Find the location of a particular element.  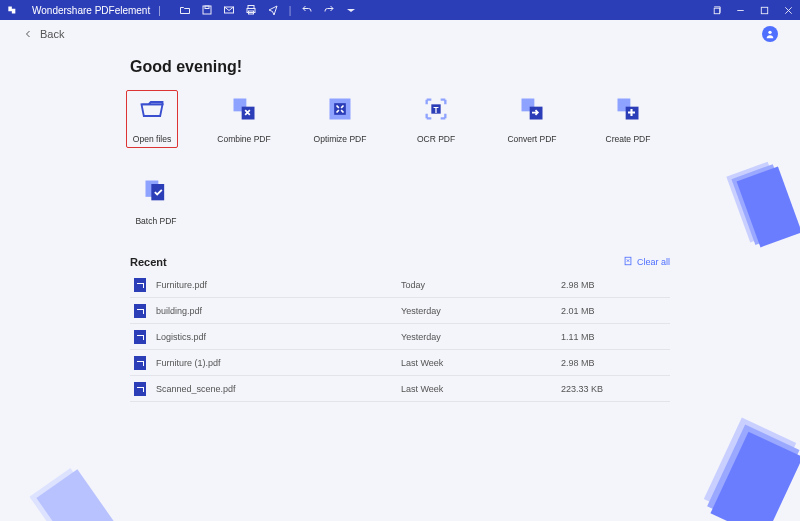

combine-icon is located at coordinates (244, 111).